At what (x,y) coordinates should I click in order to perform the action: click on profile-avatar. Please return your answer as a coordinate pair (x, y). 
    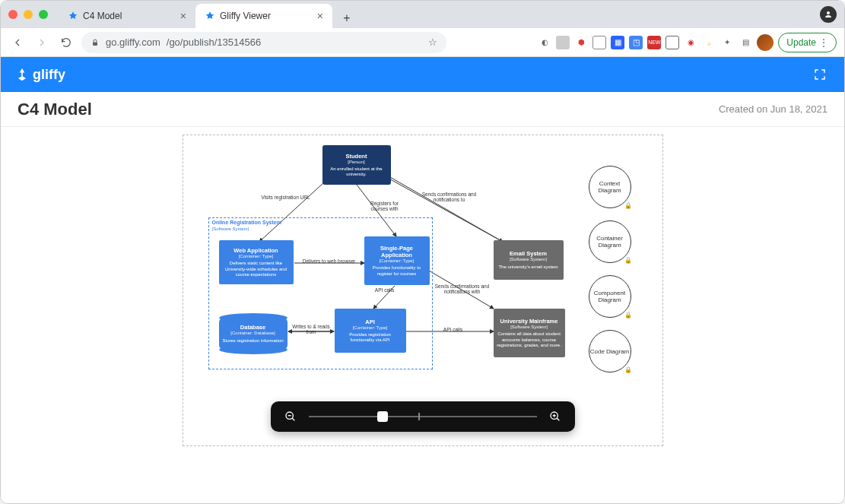
    Looking at the image, I should click on (765, 43).